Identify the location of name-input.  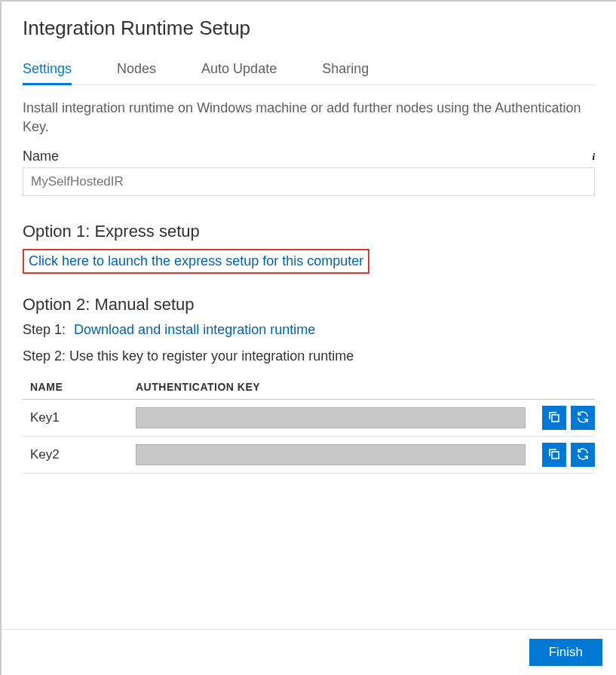
(309, 182).